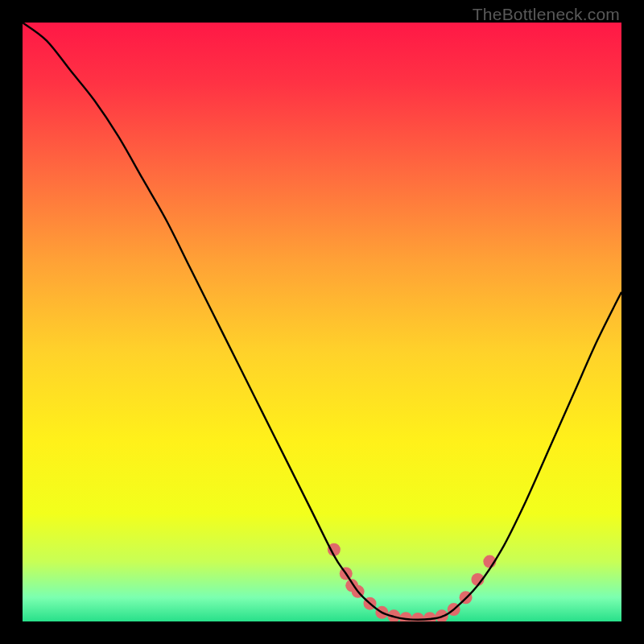  Describe the element at coordinates (546, 14) in the screenshot. I see `watermark-text: TheBottleneck.com` at that location.